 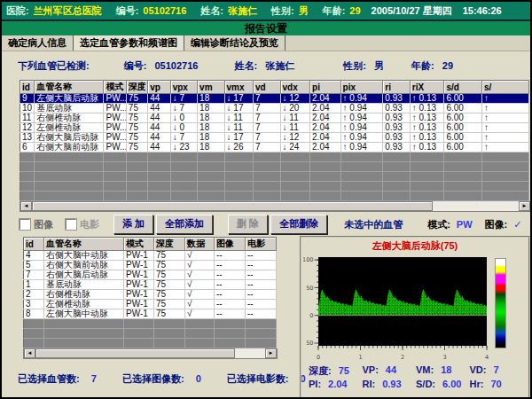 What do you see at coordinates (355, 66) in the screenshot?
I see `gender-label: 性别:` at bounding box center [355, 66].